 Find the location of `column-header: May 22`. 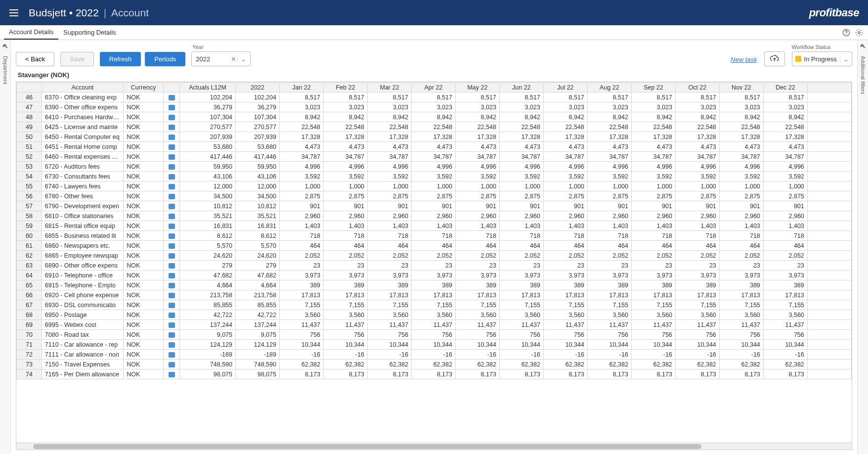

column-header: May 22 is located at coordinates (477, 88).